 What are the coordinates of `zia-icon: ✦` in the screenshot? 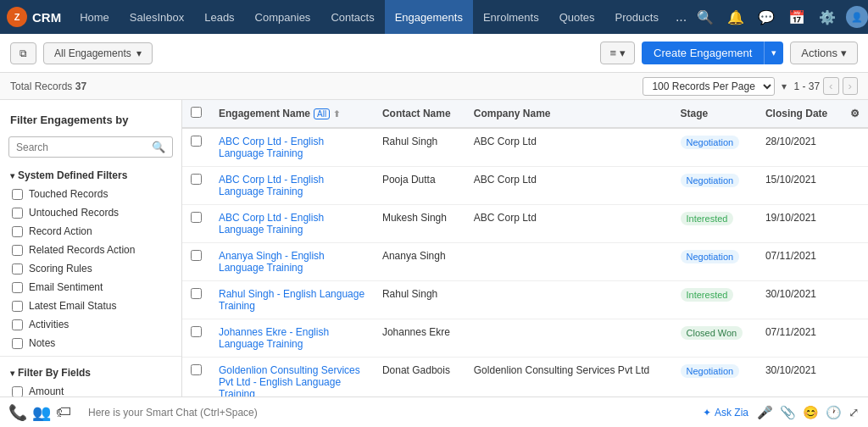 It's located at (707, 413).